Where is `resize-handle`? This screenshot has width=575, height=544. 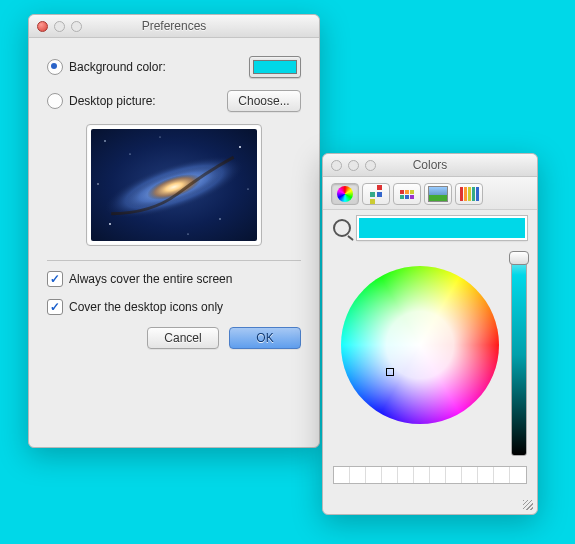
resize-handle is located at coordinates (528, 505).